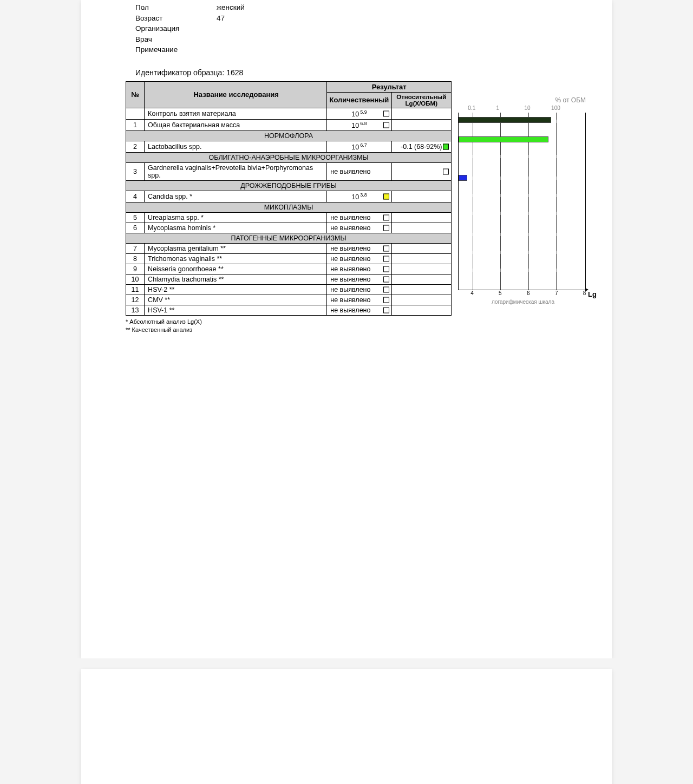 The image size is (693, 784). Describe the element at coordinates (289, 136) in the screenshot. I see `section-normoflora: НОРМОФЛОРА` at that location.